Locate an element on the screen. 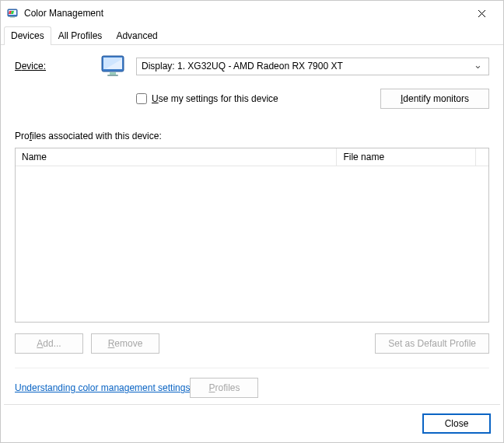 This screenshot has width=504, height=443. use-my-settings-checkbox: Use my settings for this device is located at coordinates (207, 99).